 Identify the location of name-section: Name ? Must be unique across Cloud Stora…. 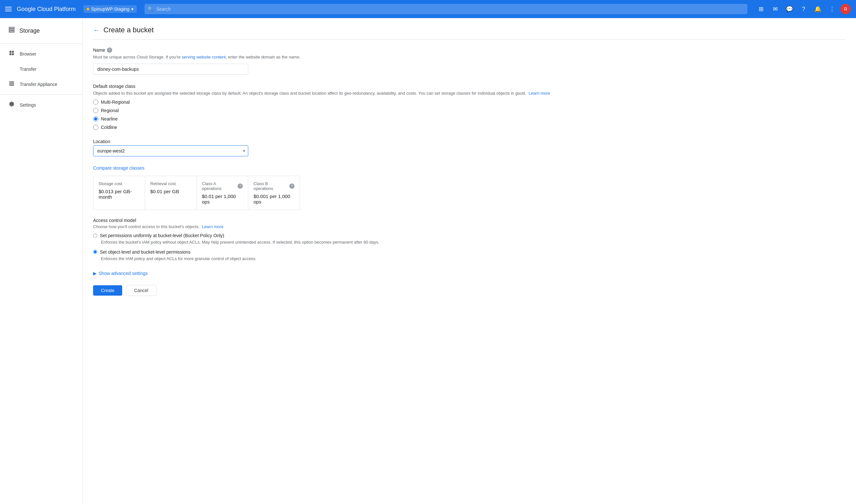
(470, 61).